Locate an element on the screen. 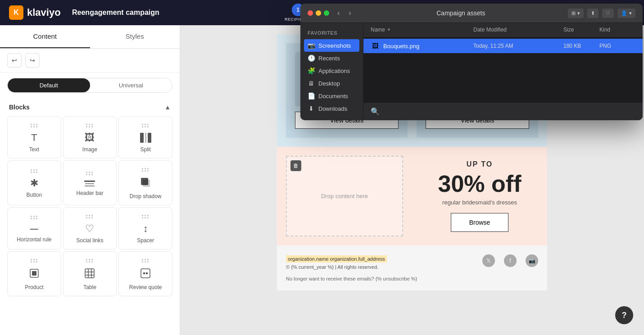  email-footer: organization.name organization.full_addr… is located at coordinates (412, 268).